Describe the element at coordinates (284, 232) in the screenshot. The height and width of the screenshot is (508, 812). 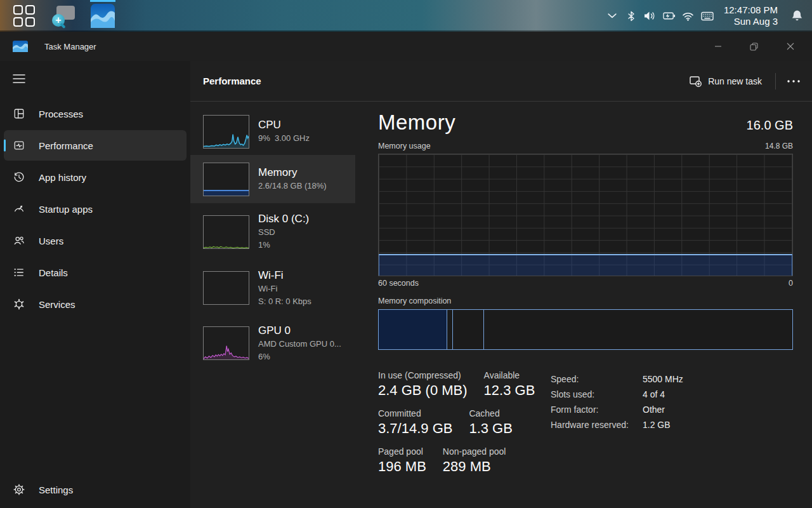
I see `metric-subtitle: SSD` at that location.